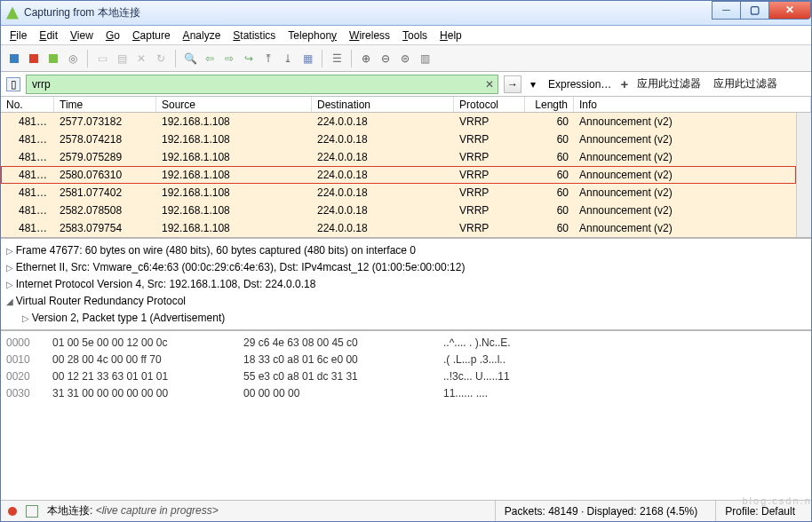 This screenshot has height=522, width=812. I want to click on save-file-icon: ▤, so click(122, 59).